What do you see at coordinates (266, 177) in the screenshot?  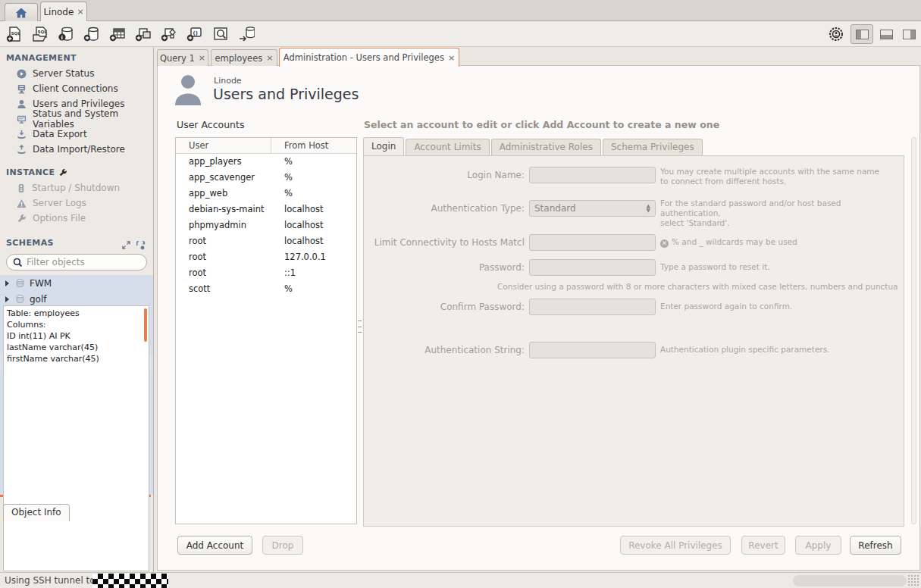 I see `table-row: app_scavenger%` at bounding box center [266, 177].